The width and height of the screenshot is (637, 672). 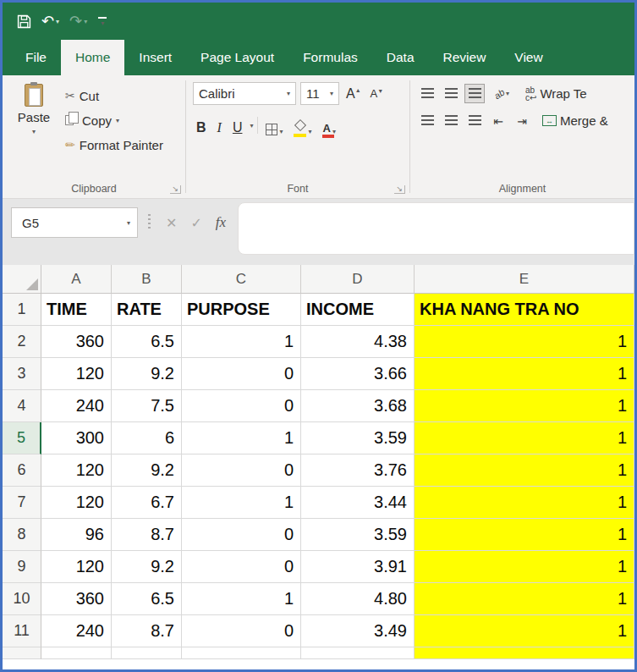 What do you see at coordinates (156, 58) in the screenshot?
I see `tab-insert: Insert` at bounding box center [156, 58].